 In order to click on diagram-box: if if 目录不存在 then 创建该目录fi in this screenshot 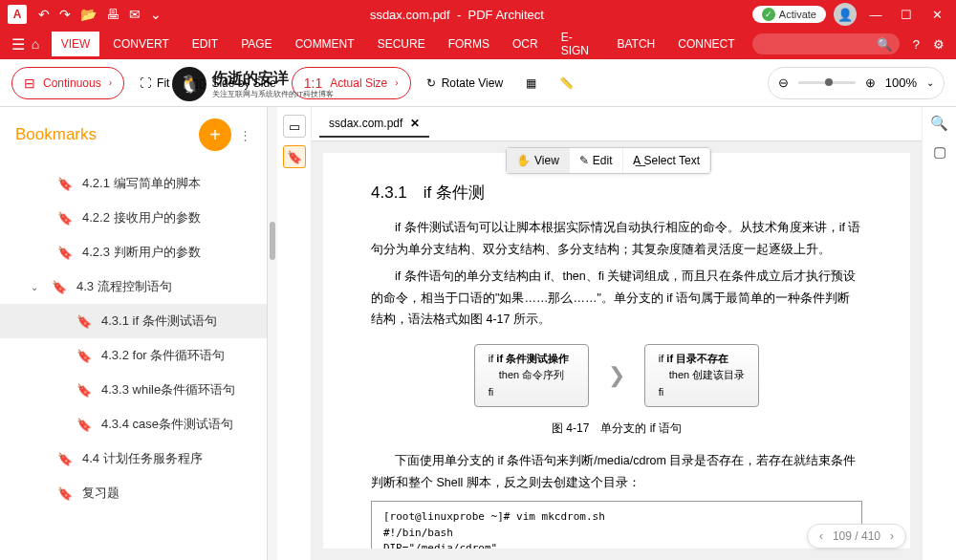, I will do `click(702, 377)`.